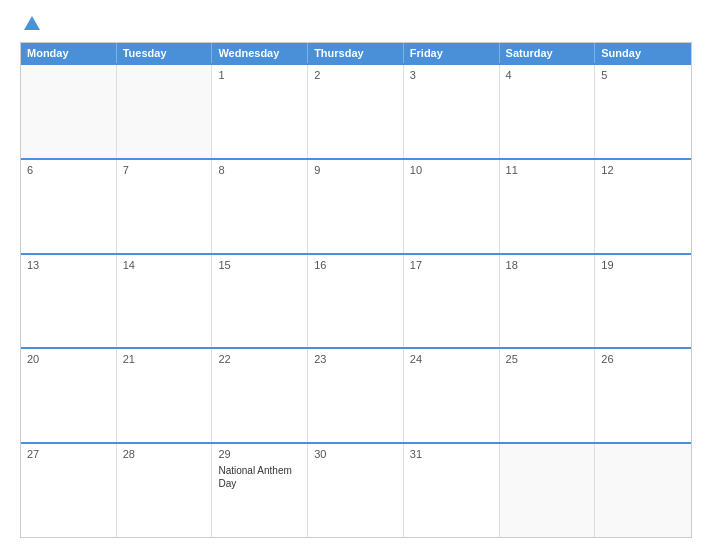 Image resolution: width=712 pixels, height=550 pixels. I want to click on day-number: 14, so click(164, 265).